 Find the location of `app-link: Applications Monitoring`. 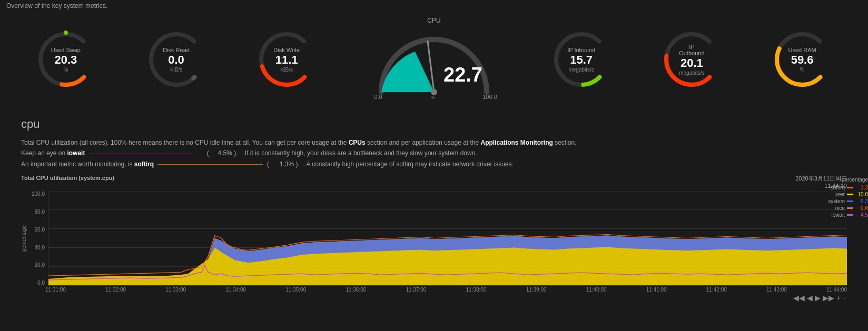

app-link: Applications Monitoring is located at coordinates (517, 143).